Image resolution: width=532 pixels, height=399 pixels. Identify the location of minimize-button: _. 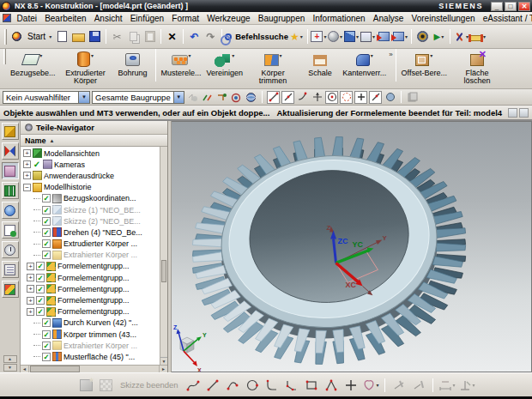
(497, 7).